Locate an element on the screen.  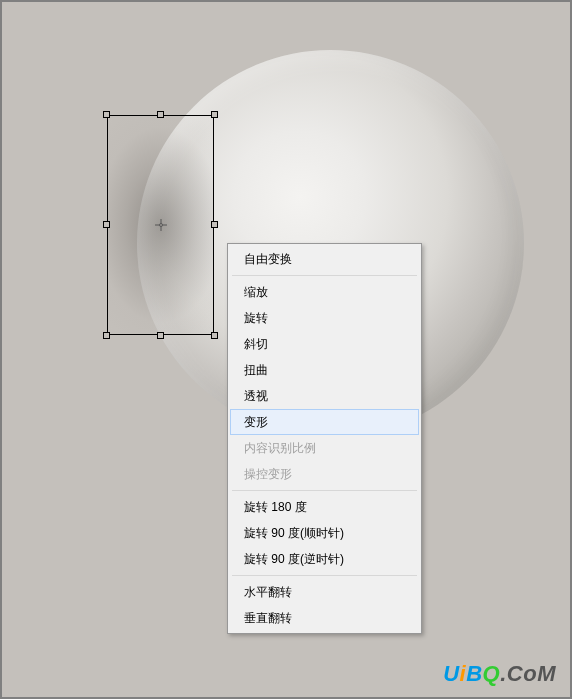
handle-bottom-right is located at coordinates (214, 336).